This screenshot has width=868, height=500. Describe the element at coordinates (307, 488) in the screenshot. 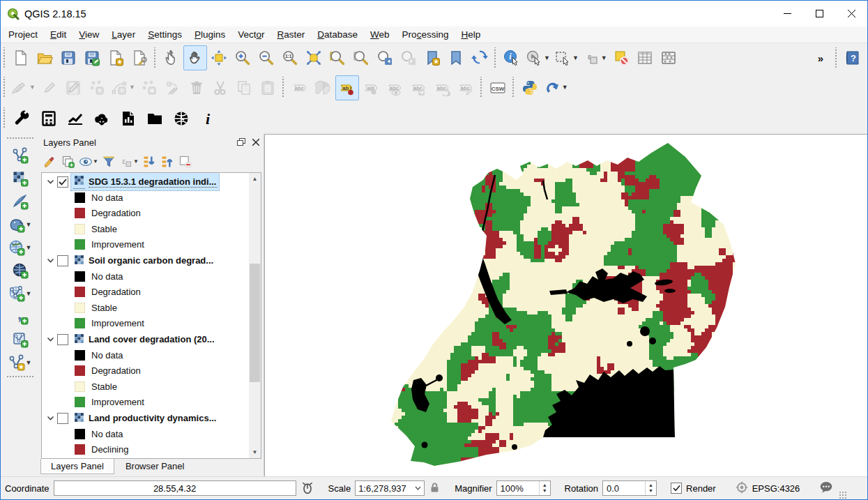

I see `mouse-extents-toggle-icon` at that location.